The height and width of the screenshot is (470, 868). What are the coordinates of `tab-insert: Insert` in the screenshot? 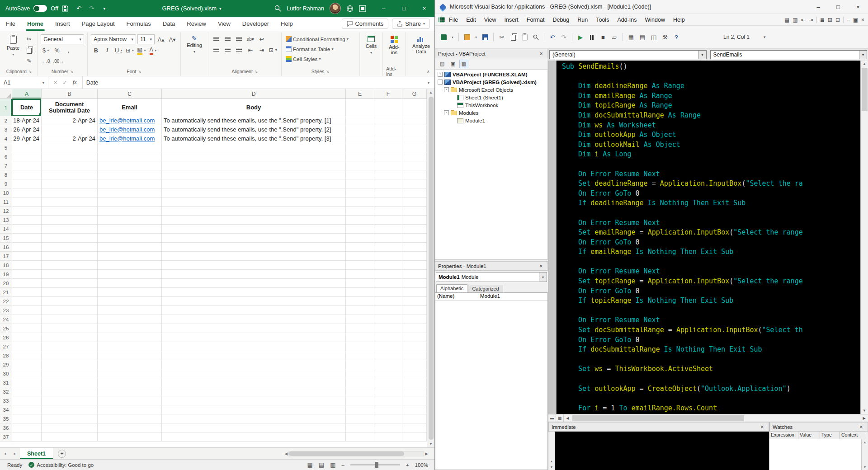 It's located at (62, 24).